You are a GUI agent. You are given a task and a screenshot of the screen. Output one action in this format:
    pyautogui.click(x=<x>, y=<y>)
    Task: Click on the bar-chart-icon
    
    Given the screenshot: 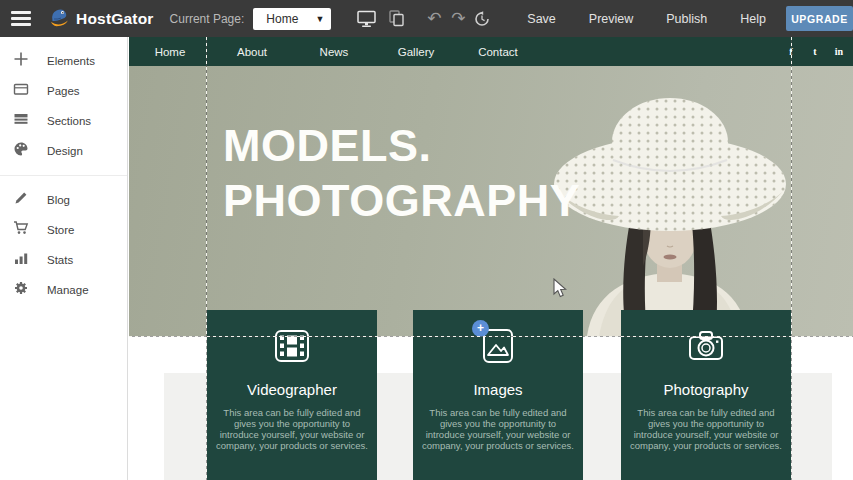 What is the action you would take?
    pyautogui.click(x=21, y=260)
    